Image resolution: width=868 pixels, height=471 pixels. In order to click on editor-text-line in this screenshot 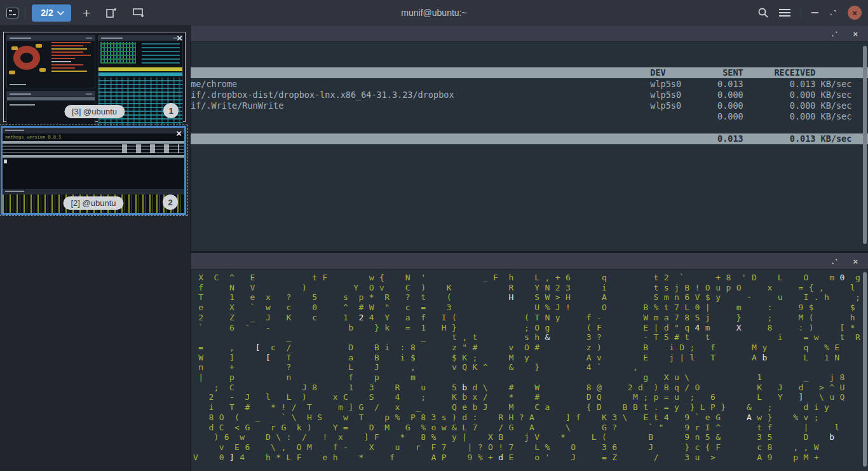, I will do `click(22, 105)`.